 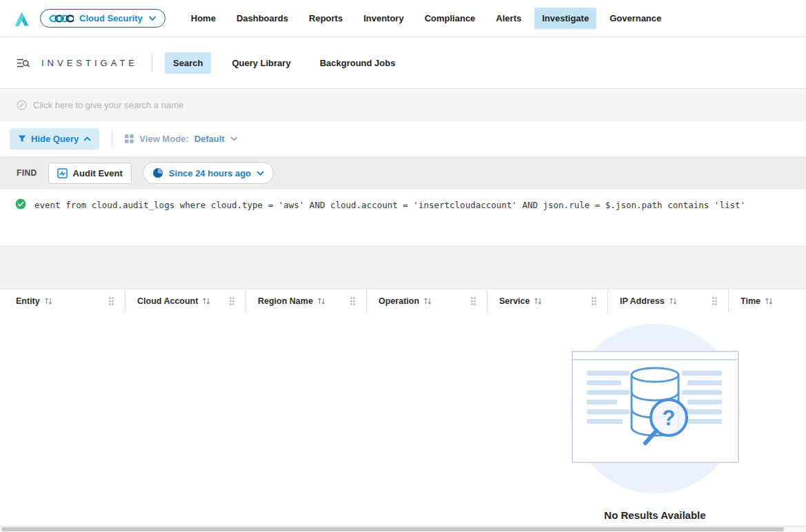 What do you see at coordinates (403, 267) in the screenshot?
I see `section-gap` at bounding box center [403, 267].